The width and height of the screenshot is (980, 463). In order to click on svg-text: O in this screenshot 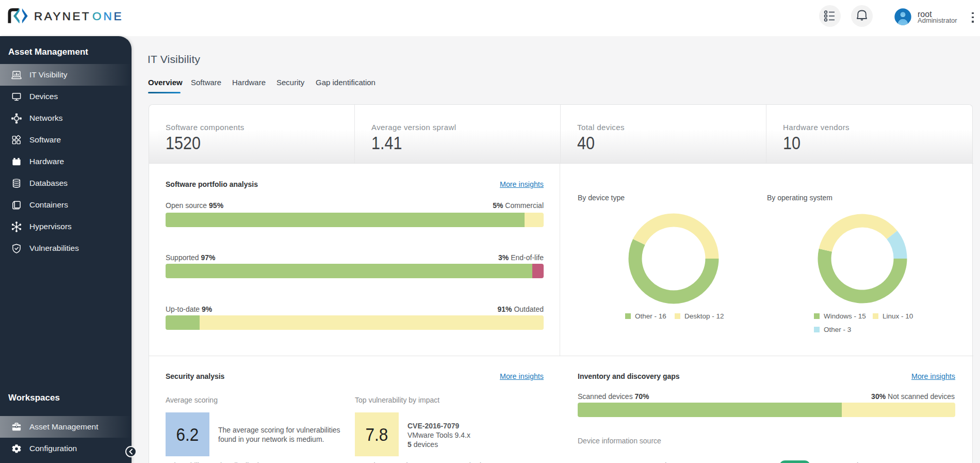, I will do `click(97, 17)`.